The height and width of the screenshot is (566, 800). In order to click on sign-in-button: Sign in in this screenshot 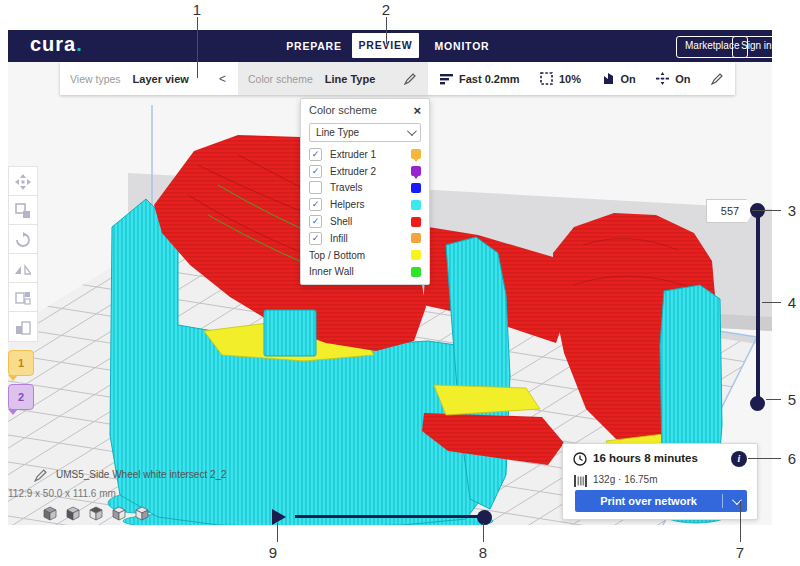, I will do `click(756, 47)`.